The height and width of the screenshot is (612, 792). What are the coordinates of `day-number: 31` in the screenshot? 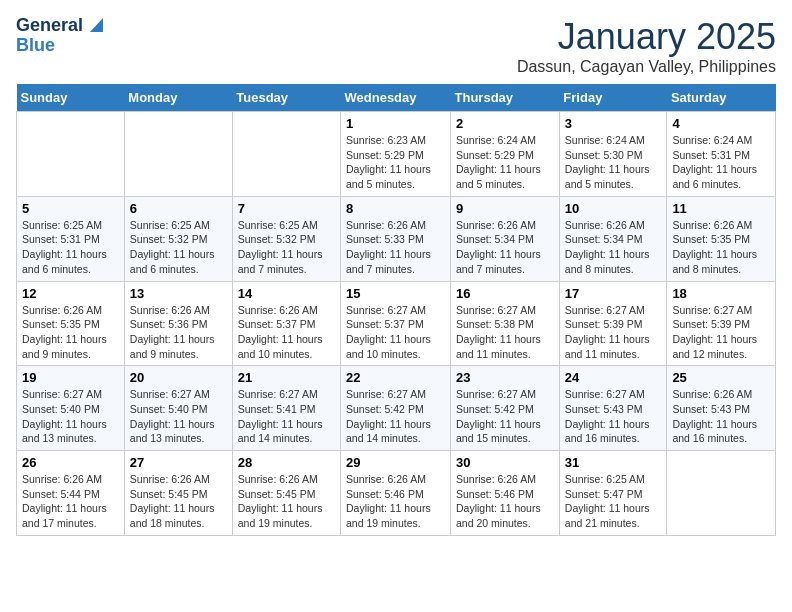 It's located at (614, 462).